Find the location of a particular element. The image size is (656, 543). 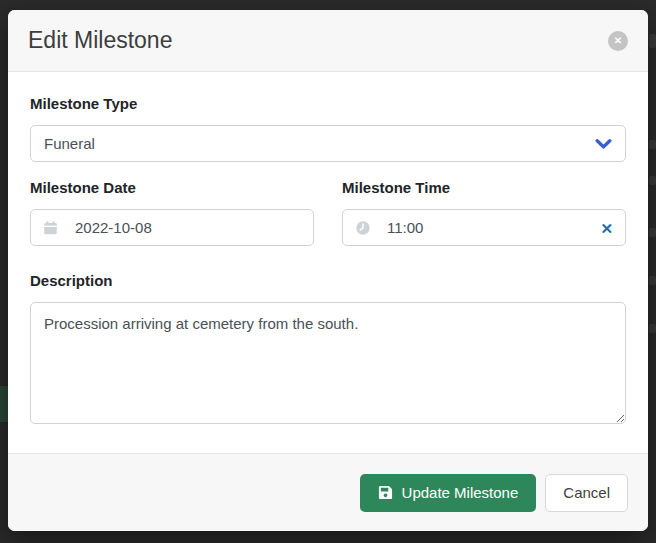

modal-footer: Update Milestone Cancel is located at coordinates (328, 492).